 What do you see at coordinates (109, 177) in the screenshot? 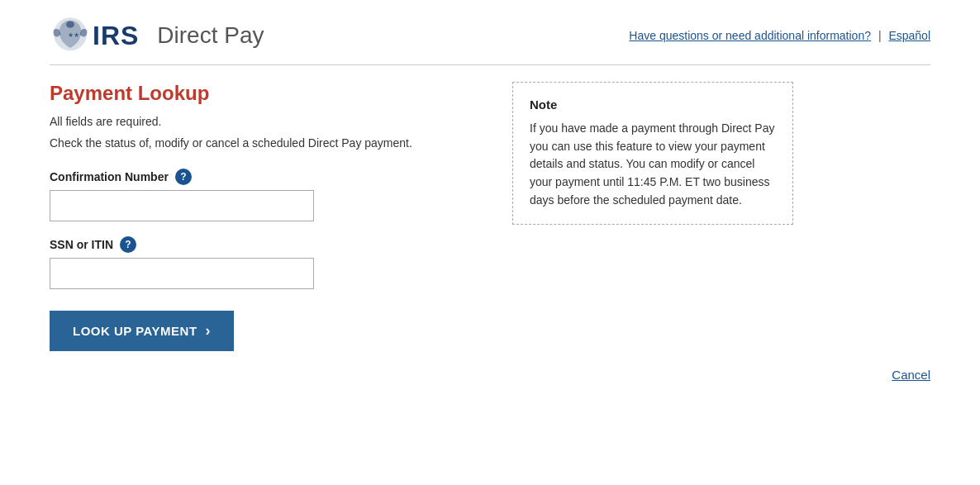
I see `confirmation-label: Confirmation Number` at bounding box center [109, 177].